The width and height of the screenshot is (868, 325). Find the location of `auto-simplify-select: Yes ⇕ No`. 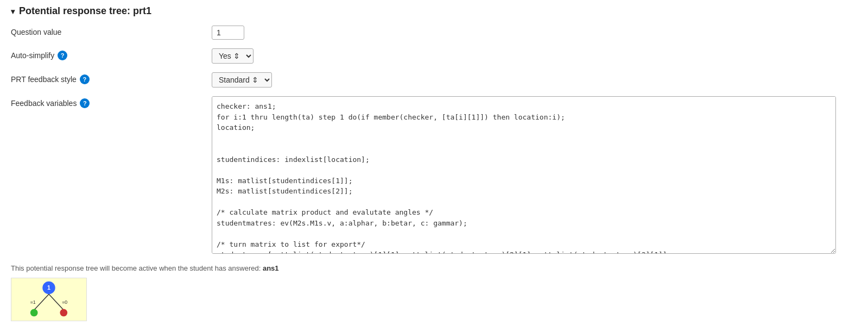

auto-simplify-select: Yes ⇕ No is located at coordinates (232, 56).